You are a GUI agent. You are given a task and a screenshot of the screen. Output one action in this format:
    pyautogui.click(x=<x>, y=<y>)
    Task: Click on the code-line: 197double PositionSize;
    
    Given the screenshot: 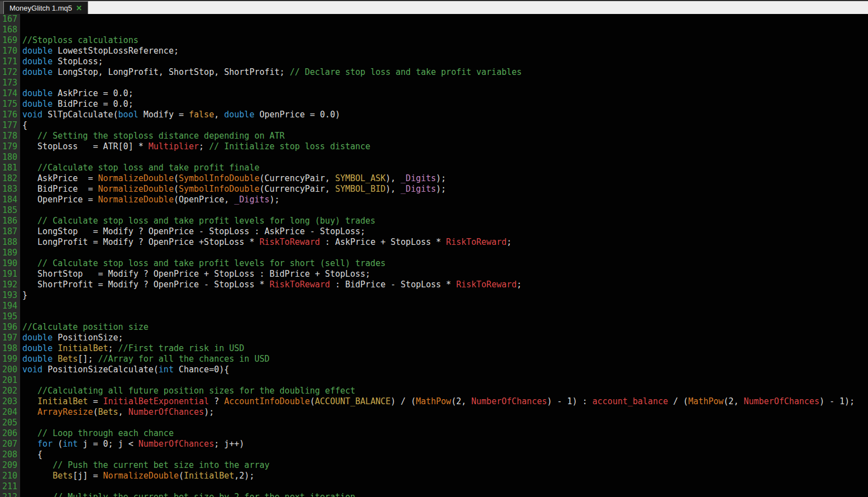 What is the action you would take?
    pyautogui.click(x=434, y=338)
    